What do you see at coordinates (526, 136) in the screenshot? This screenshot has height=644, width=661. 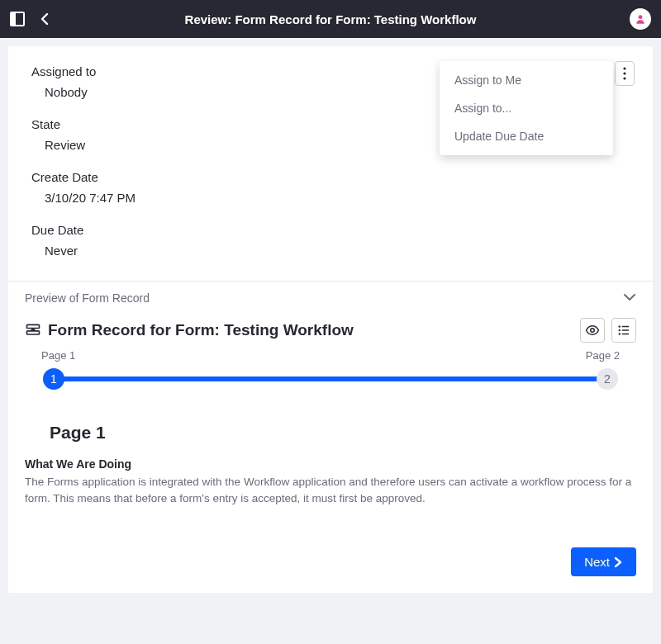 I see `update-due-date-item: Update Due Date` at bounding box center [526, 136].